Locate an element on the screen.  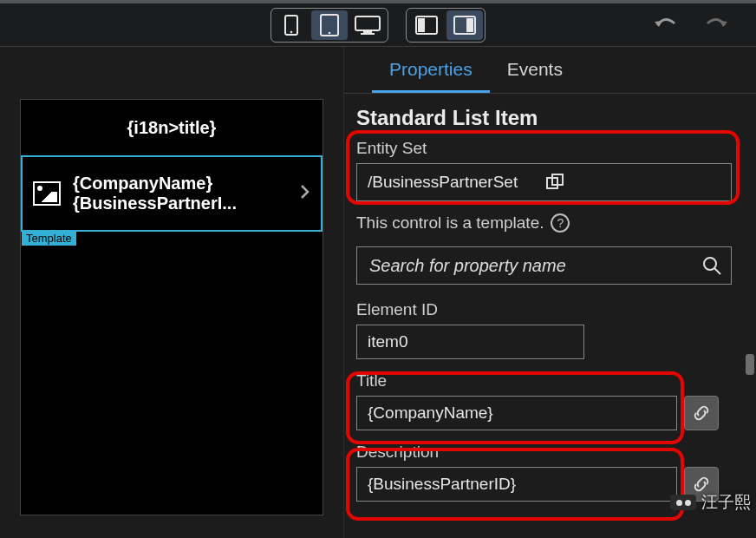
tabs: Properties Events is located at coordinates (550, 70).